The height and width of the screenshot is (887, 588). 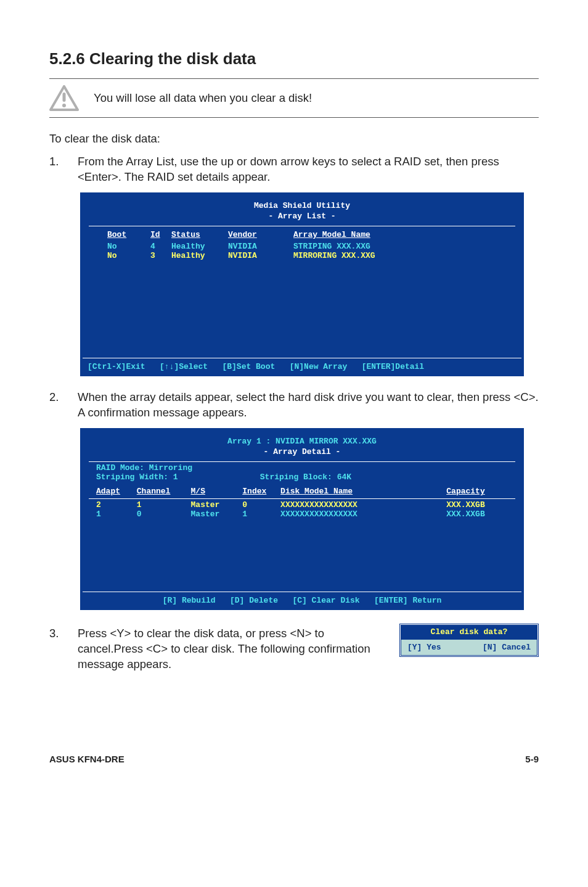 I want to click on footer-left: ASUS KFN4-DRE, so click(x=87, y=759).